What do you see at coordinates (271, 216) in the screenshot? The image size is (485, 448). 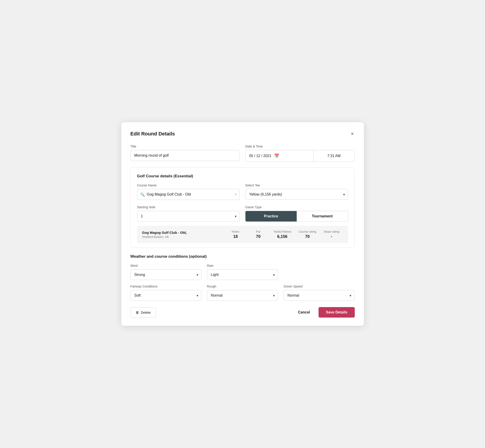 I see `practice-button: Practice` at bounding box center [271, 216].